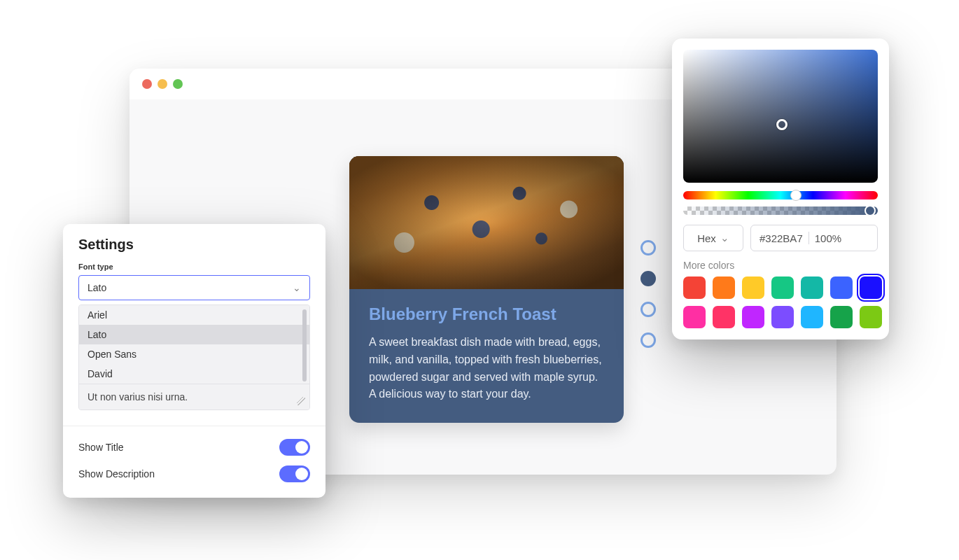 The height and width of the screenshot is (560, 959). What do you see at coordinates (304, 346) in the screenshot?
I see `dropdown-scrollbar` at bounding box center [304, 346].